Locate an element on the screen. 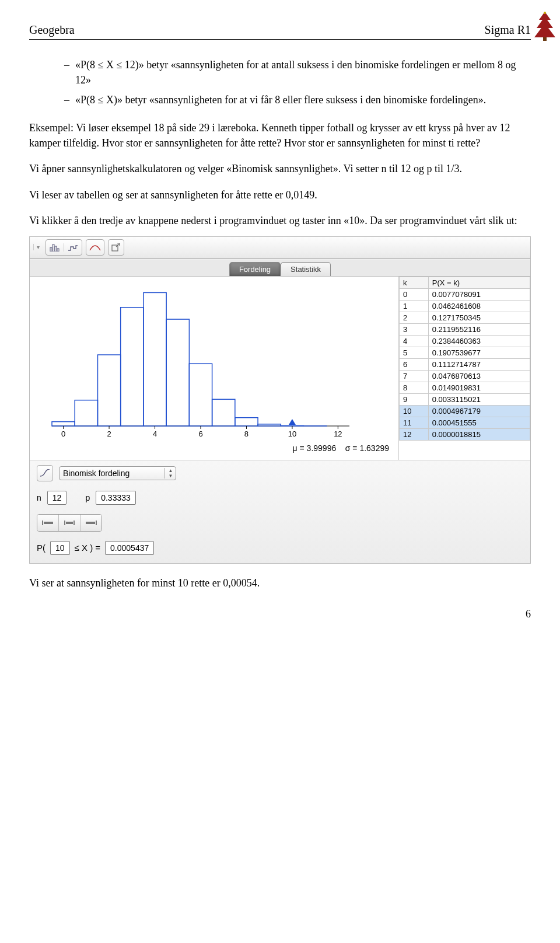  mu-label: μ = 3.99996 is located at coordinates (315, 448).